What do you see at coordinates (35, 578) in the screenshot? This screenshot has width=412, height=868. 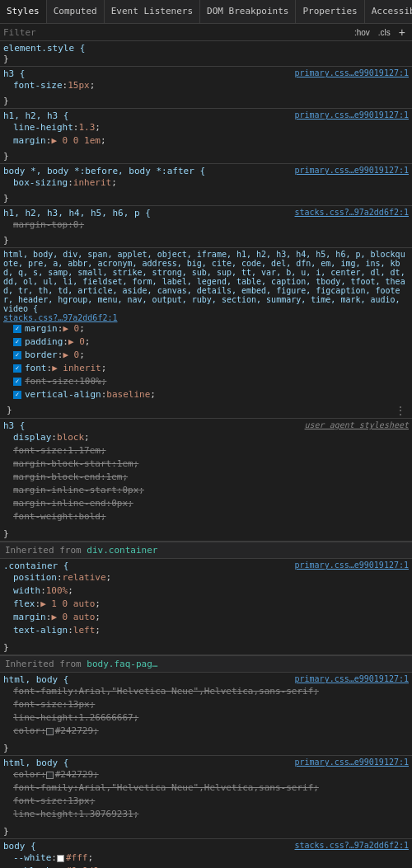 I see `prop-name: position` at bounding box center [35, 578].